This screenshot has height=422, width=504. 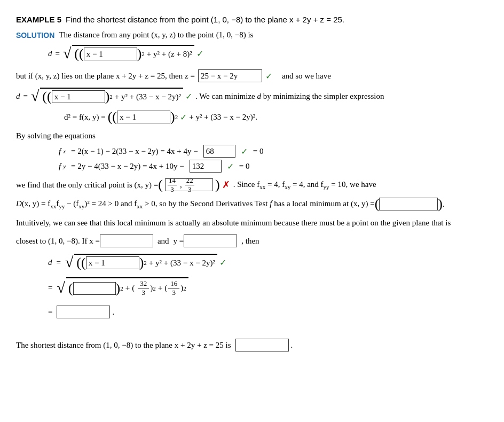 What do you see at coordinates (107, 96) in the screenshot?
I see `sqrt2: √ ( ( x − 1 ) 2 + y² + (33 − x − 2y)²` at bounding box center [107, 96].